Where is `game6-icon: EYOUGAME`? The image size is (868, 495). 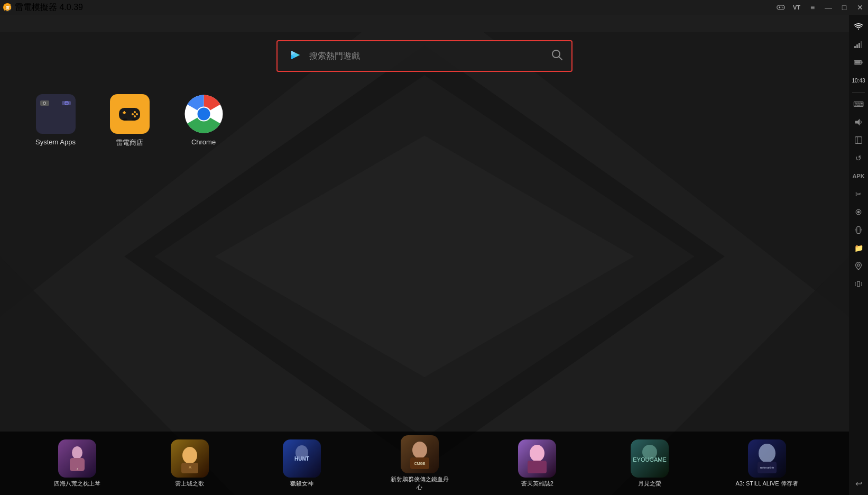 game6-icon: EYOUGAME is located at coordinates (650, 459).